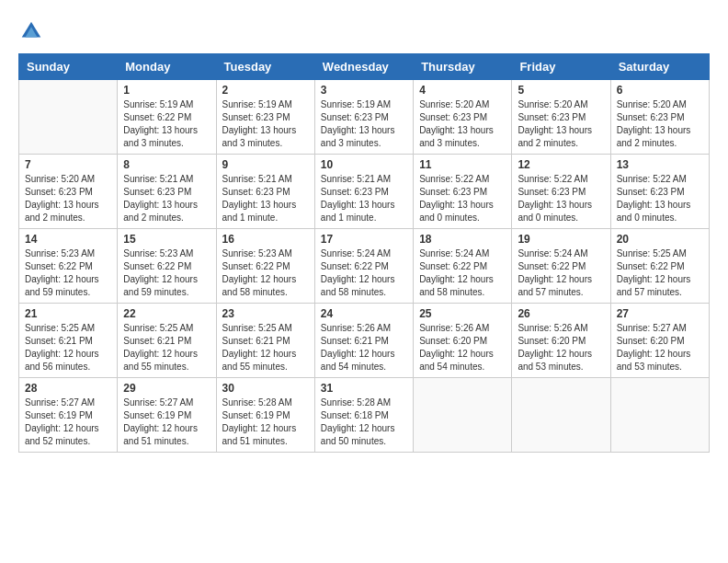 This screenshot has height=563, width=728. I want to click on day-number: 15, so click(166, 239).